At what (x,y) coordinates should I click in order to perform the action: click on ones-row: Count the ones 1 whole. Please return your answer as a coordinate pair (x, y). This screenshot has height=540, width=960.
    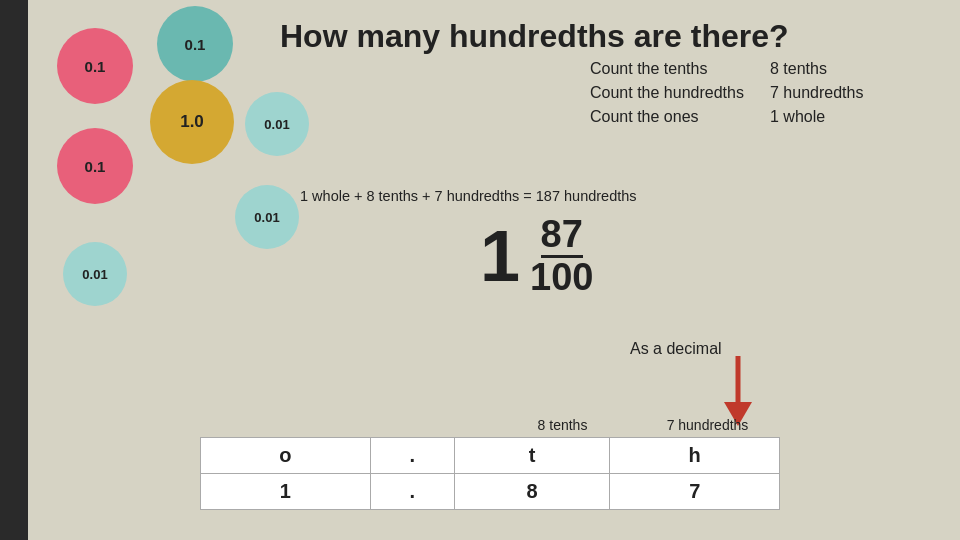
    Looking at the image, I should click on (770, 117).